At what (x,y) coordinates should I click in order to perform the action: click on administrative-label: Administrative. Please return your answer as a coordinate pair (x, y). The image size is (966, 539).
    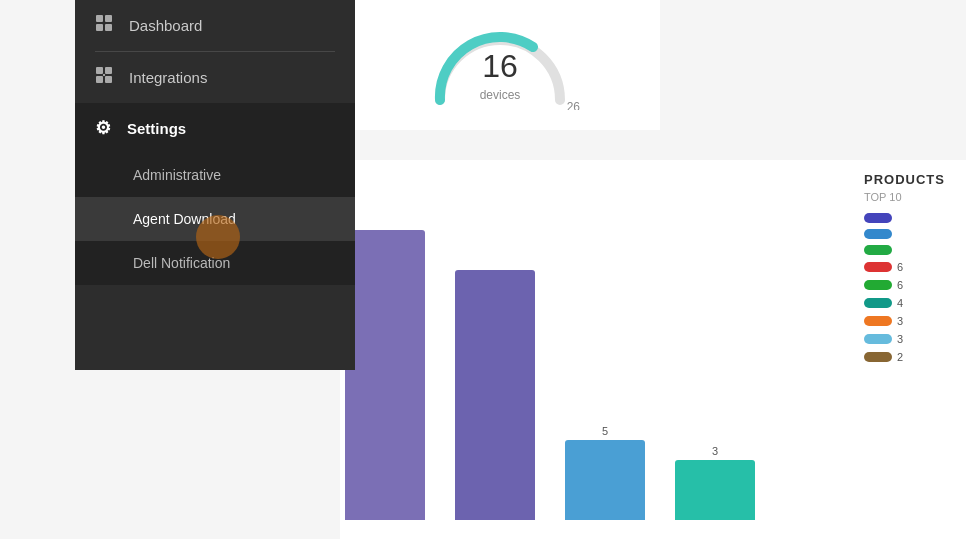
    Looking at the image, I should click on (177, 175).